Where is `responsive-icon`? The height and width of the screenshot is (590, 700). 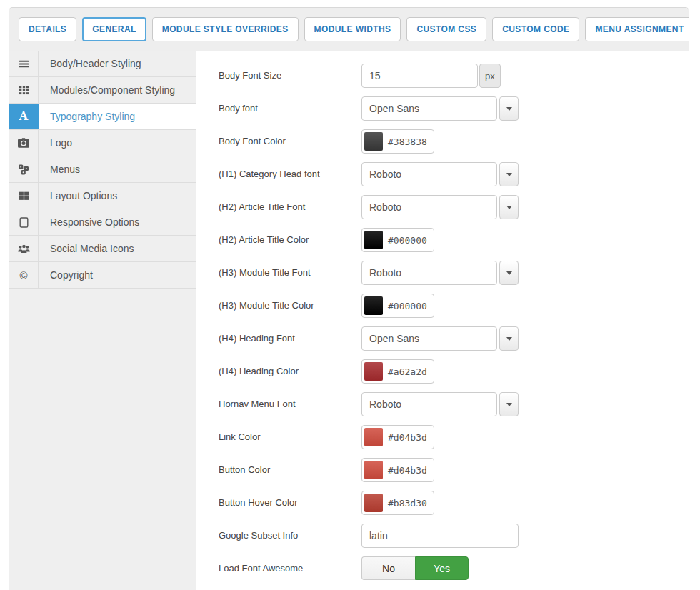
responsive-icon is located at coordinates (24, 222).